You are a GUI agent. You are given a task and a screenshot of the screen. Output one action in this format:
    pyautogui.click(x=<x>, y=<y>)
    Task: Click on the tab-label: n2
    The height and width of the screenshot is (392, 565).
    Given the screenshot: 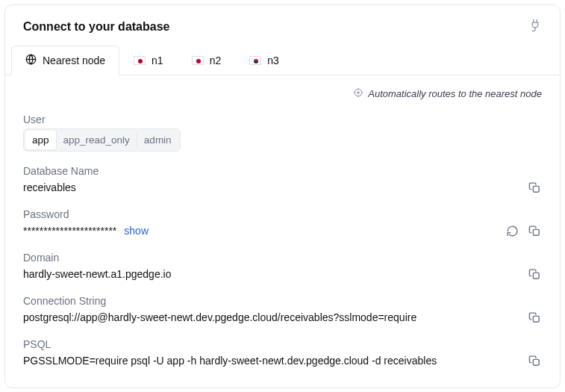 What is the action you would take?
    pyautogui.click(x=216, y=60)
    